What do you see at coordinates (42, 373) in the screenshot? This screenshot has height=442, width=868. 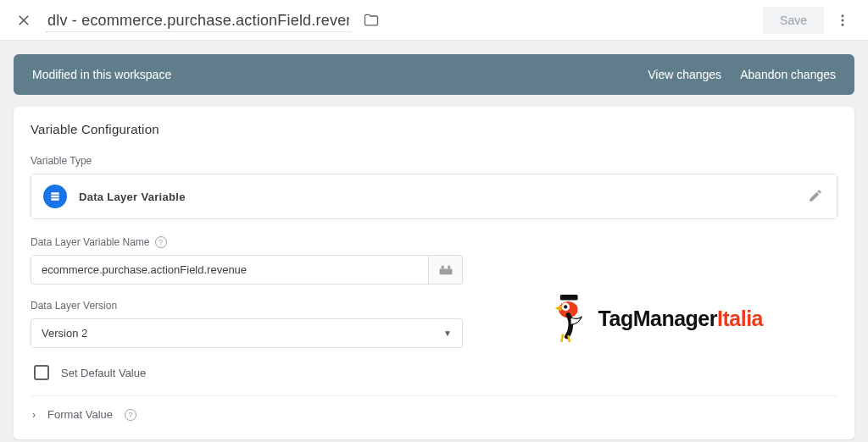 I see `checkbox-icon` at bounding box center [42, 373].